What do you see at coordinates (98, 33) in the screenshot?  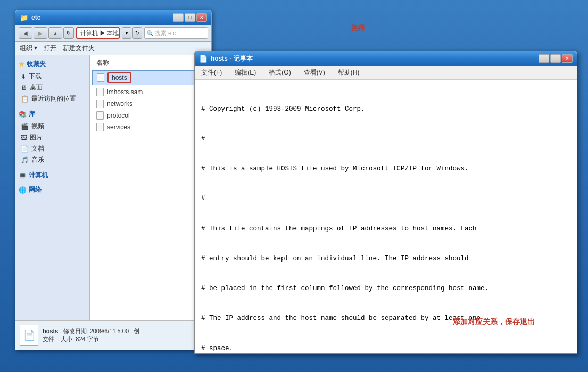 I see `address-input: 计算机 ▶ 本地磁盘 (C:) ▶ Windows ▶ System32 ▶ d…` at bounding box center [98, 33].